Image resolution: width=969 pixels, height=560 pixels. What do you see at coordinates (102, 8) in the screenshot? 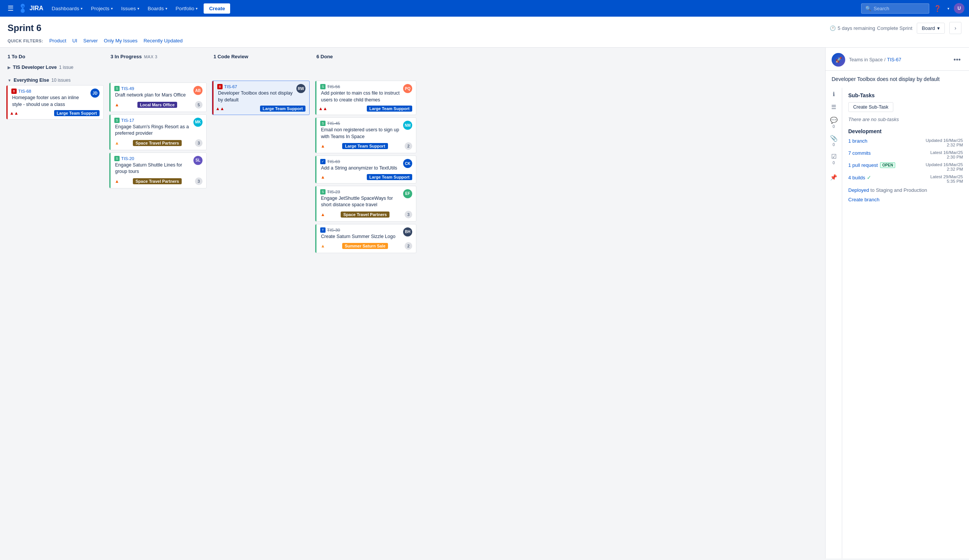
I see `nav-projects: Projects ▾` at bounding box center [102, 8].